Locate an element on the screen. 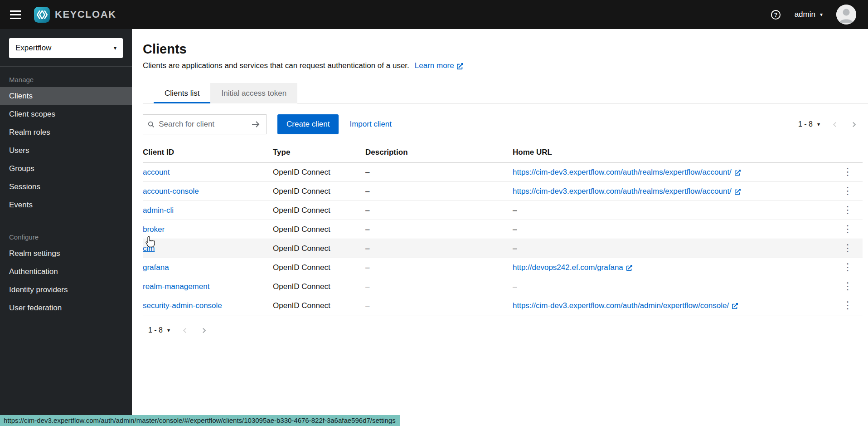  col-client-id: Client ID is located at coordinates (208, 152).